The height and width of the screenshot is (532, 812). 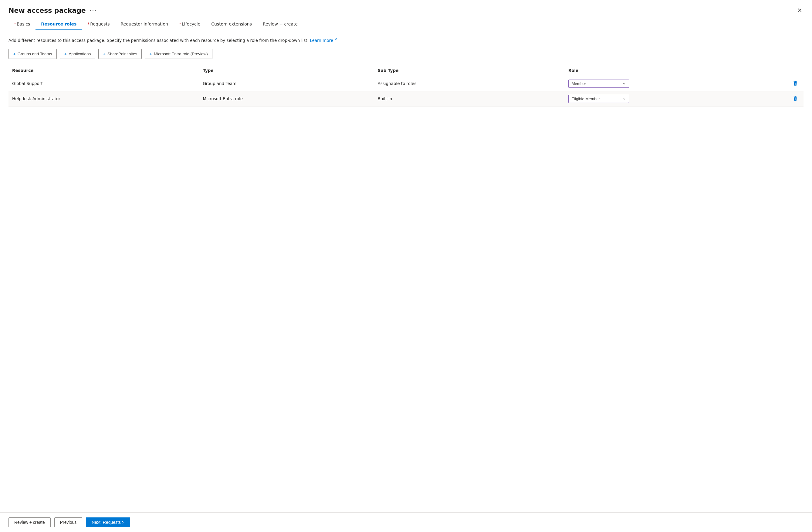 I want to click on subtype-cell: Assignable to roles, so click(x=469, y=83).